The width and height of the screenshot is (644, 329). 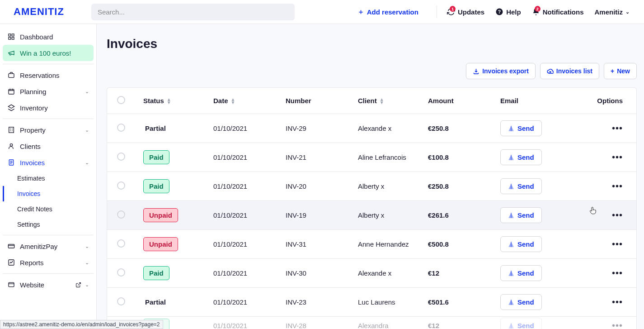 I want to click on search-input, so click(x=193, y=12).